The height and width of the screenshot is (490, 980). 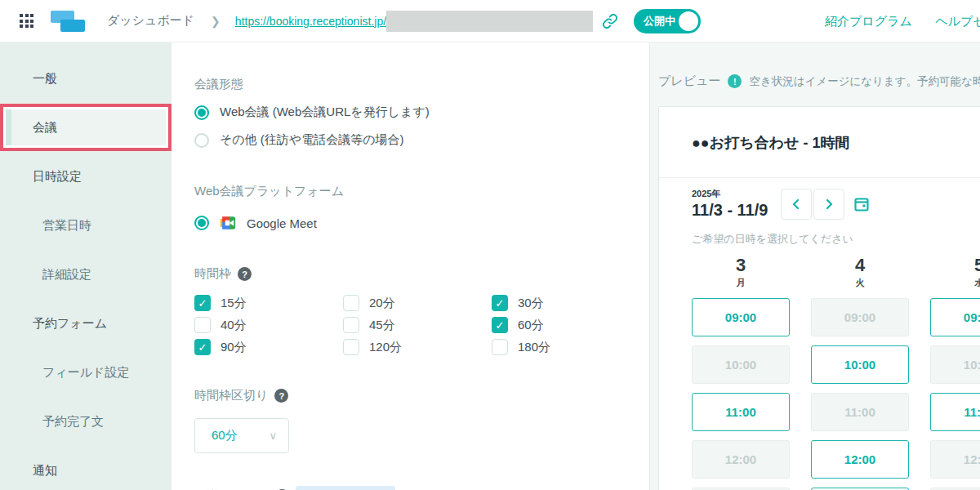 I want to click on publish-status-toggle: 公開中, so click(x=667, y=21).